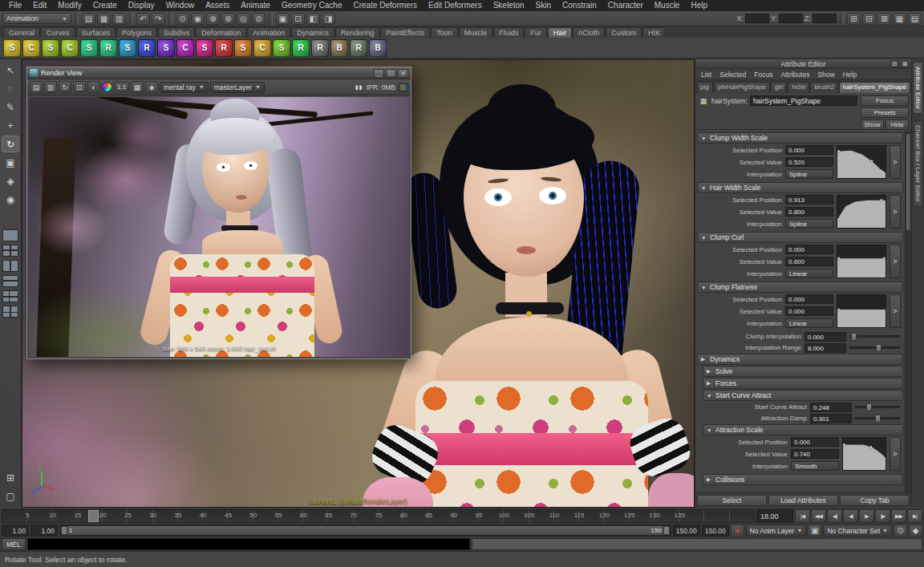 The image size is (924, 567). Describe the element at coordinates (815, 466) in the screenshot. I see `interpolation-dropdown: Smooth` at that location.